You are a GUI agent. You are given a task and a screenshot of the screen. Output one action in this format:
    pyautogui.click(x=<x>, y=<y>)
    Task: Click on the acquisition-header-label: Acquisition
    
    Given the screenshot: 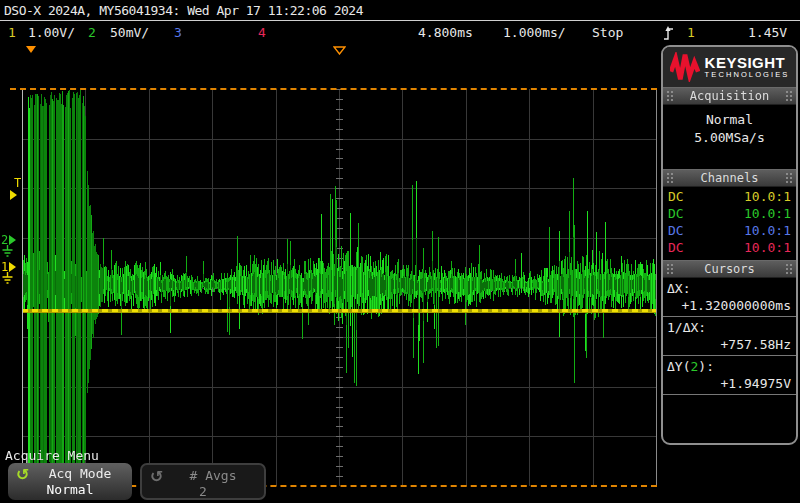 What is the action you would take?
    pyautogui.click(x=730, y=96)
    